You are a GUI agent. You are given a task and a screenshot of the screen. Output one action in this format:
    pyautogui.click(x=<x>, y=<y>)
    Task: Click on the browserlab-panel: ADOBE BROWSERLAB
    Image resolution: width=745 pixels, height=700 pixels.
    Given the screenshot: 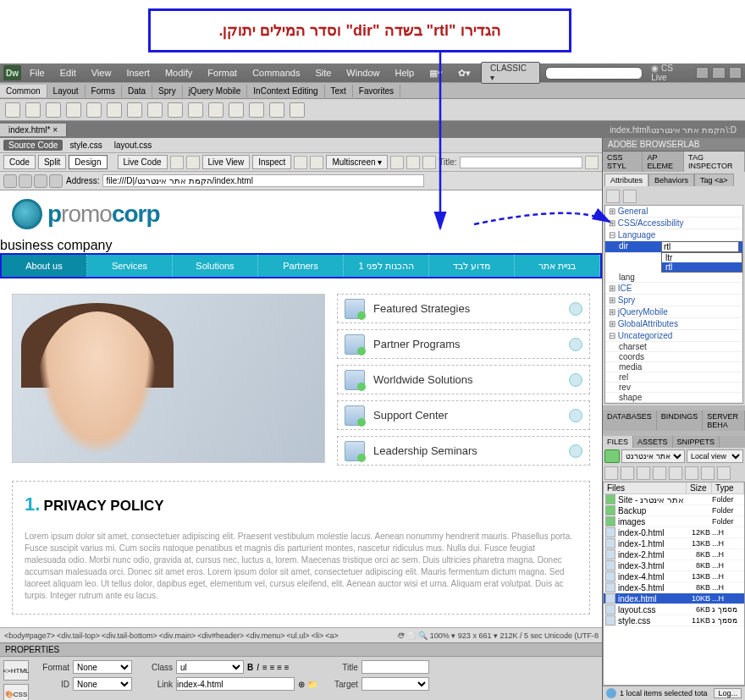 What is the action you would take?
    pyautogui.click(x=674, y=145)
    